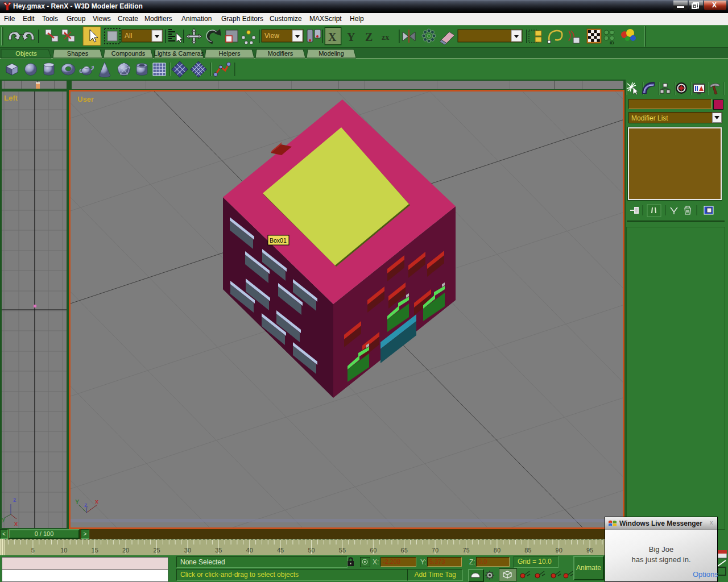 The width and height of the screenshot is (728, 582). Describe the element at coordinates (369, 37) in the screenshot. I see `svg-text: Z` at that location.